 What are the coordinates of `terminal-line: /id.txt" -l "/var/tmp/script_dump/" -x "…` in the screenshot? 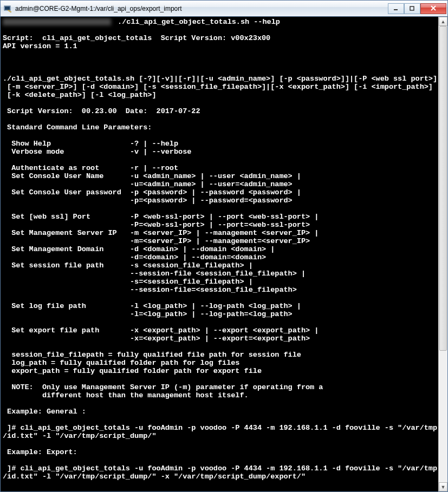 It's located at (219, 476).